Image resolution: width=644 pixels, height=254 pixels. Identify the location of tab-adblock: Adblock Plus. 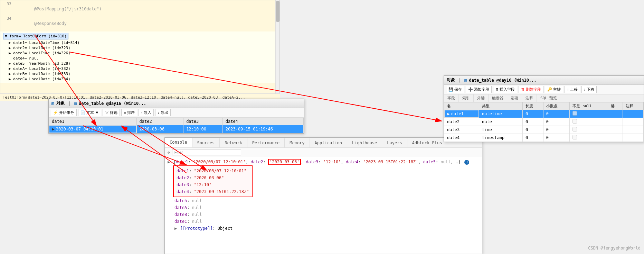
(427, 143).